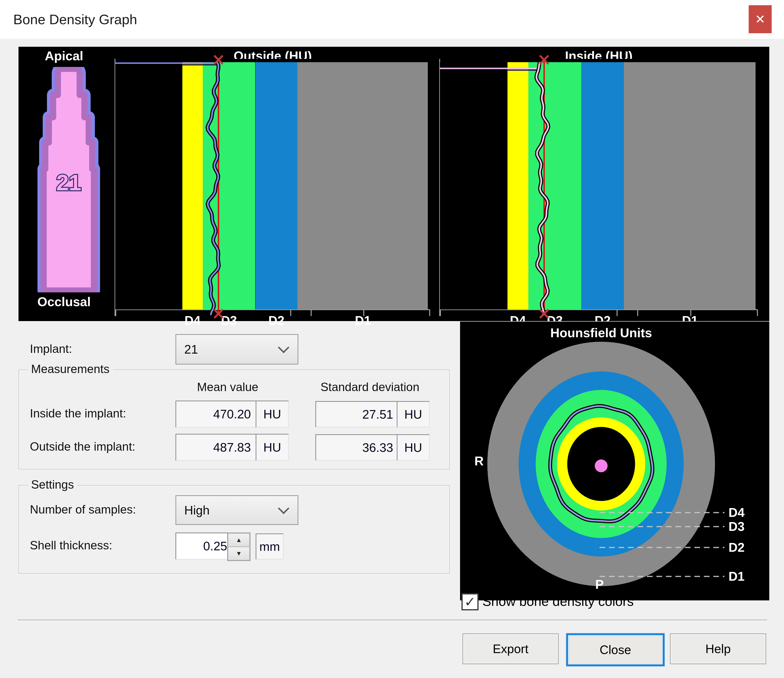 This screenshot has height=678, width=784. Describe the element at coordinates (358, 414) in the screenshot. I see `inside-sd-field: 27.51` at that location.